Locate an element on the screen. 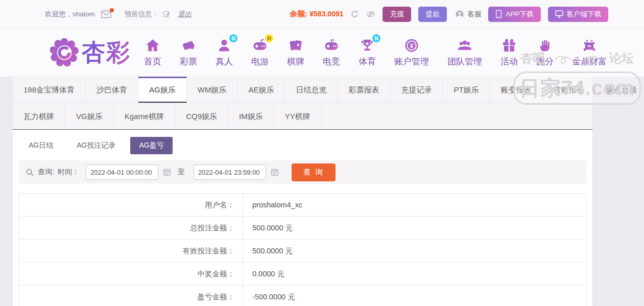 The width and height of the screenshot is (644, 306). time-from-input is located at coordinates (122, 172).